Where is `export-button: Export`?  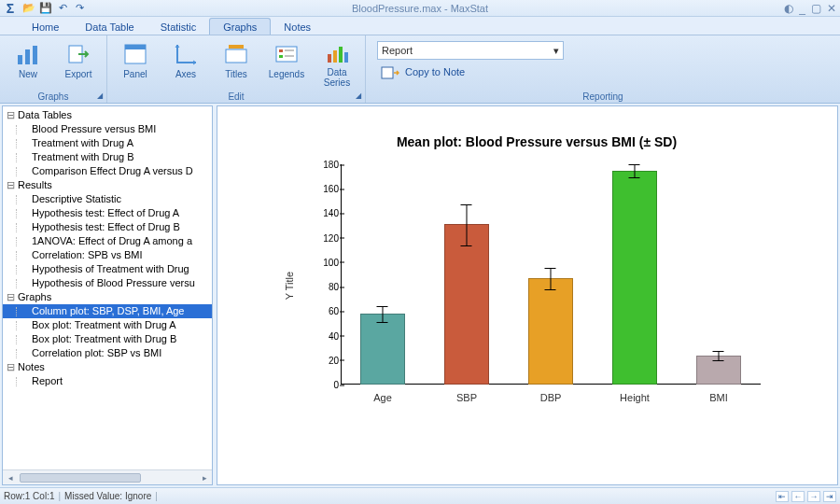
export-button: Export is located at coordinates (78, 64).